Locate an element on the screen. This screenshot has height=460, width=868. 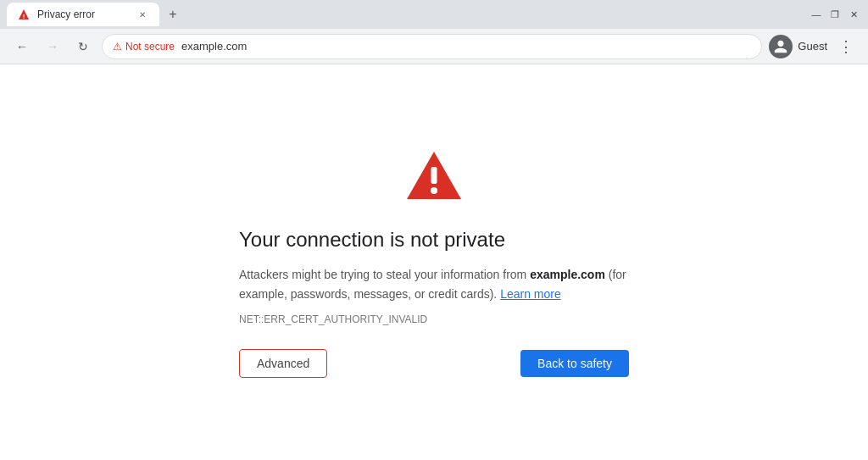
profile-button: Guest is located at coordinates (798, 47).